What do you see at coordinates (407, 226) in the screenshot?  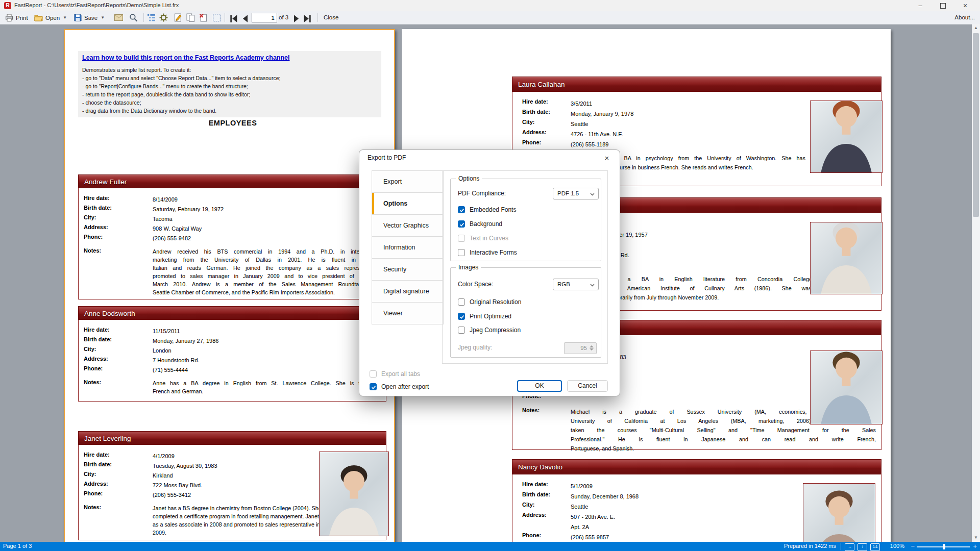 I see `tab-vector-graphics: Vector Graphics` at bounding box center [407, 226].